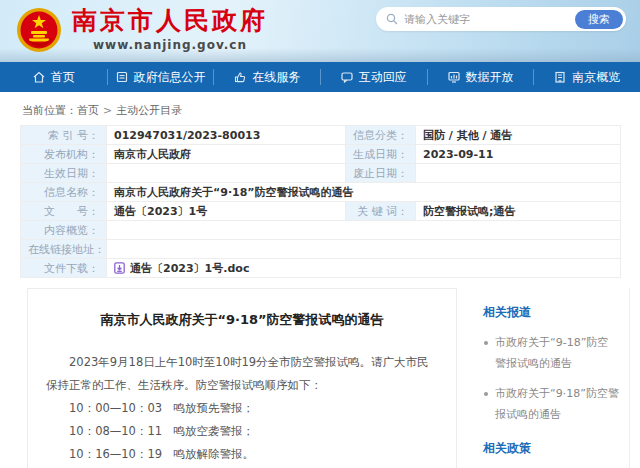 The image size is (640, 468). Describe the element at coordinates (63, 78) in the screenshot. I see `nav-label: 首页` at that location.